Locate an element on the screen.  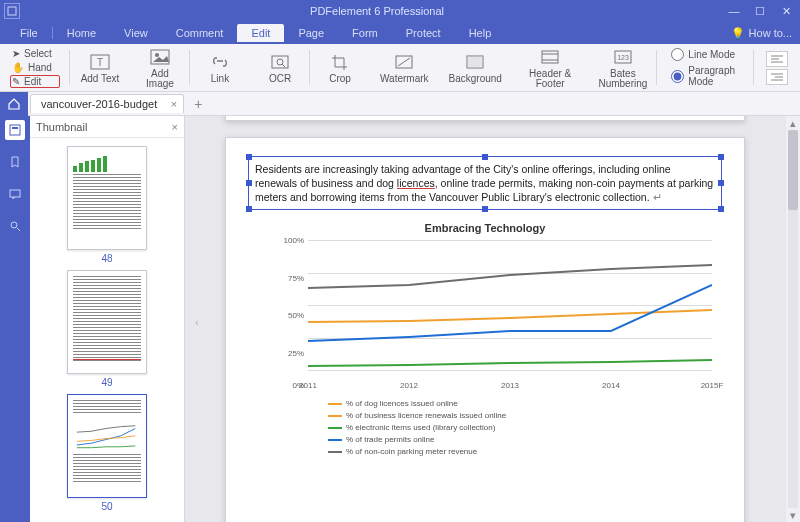
close-button: ✕ is located at coordinates (786, 11).